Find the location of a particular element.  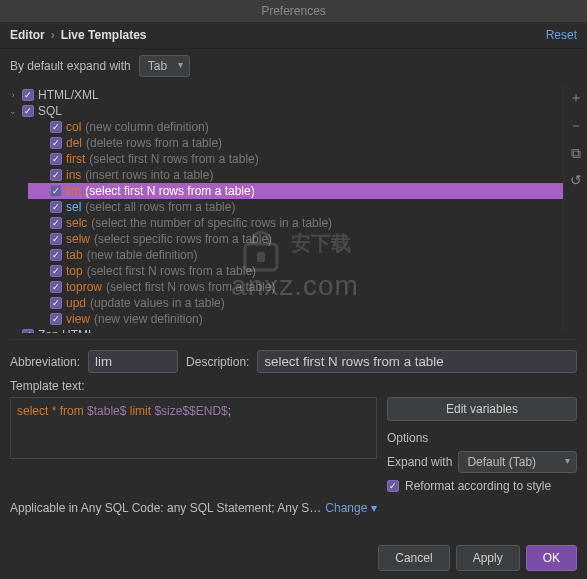

item-desc: (insert rows into a table) is located at coordinates (149, 175).